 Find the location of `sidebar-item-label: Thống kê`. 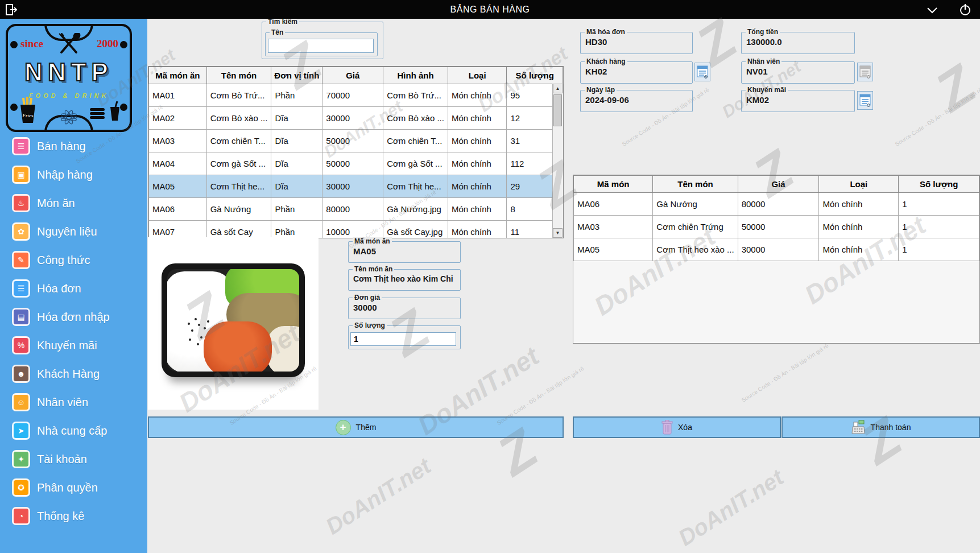

sidebar-item-label: Thống kê is located at coordinates (60, 517).